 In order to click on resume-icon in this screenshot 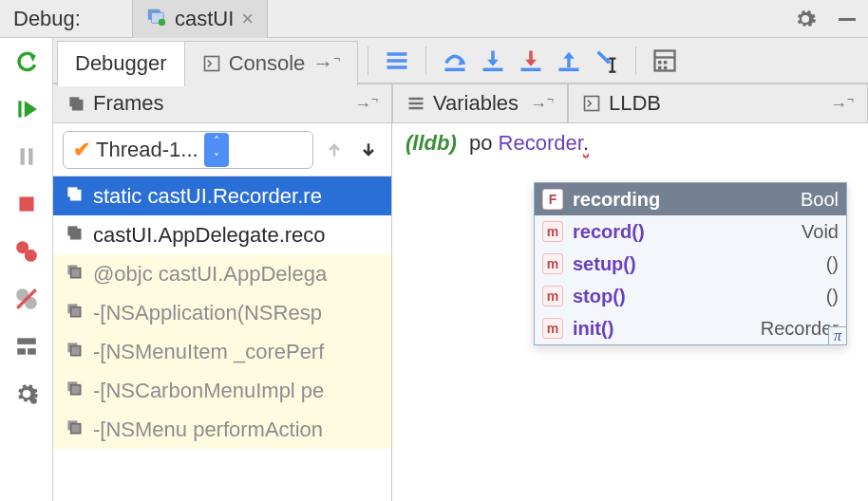, I will do `click(27, 112)`.